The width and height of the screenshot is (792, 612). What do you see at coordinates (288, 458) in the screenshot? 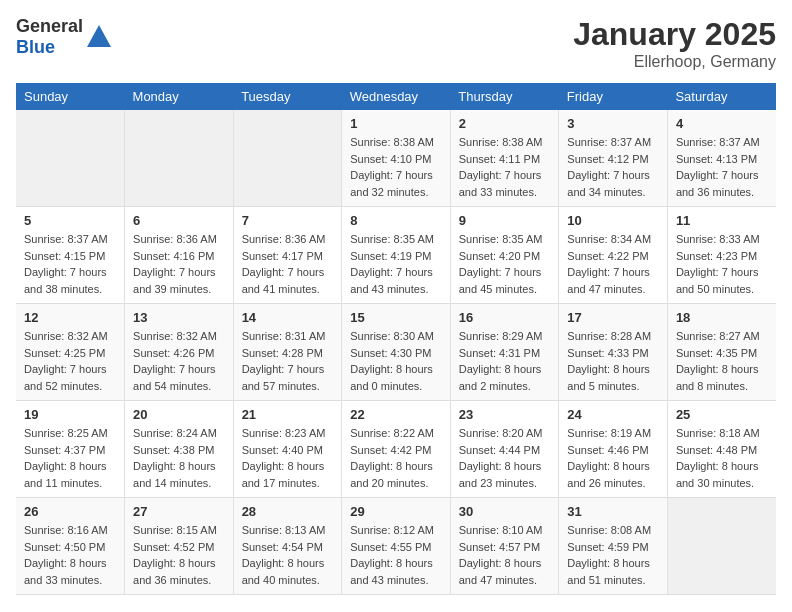
I see `day-info: Sunrise: 8:23 AMSunset: 4:40 PMDaylight:…` at bounding box center [288, 458].